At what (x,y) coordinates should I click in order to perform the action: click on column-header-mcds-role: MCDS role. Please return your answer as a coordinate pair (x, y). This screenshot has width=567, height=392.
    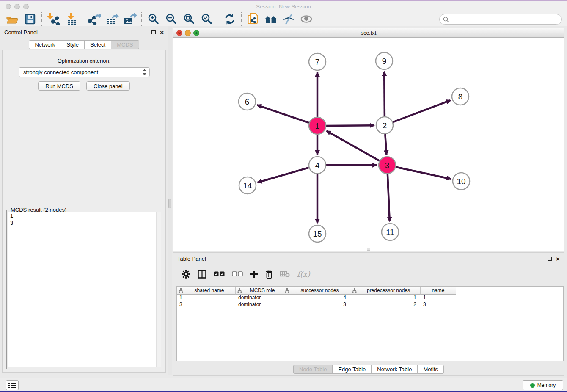
    Looking at the image, I should click on (259, 290).